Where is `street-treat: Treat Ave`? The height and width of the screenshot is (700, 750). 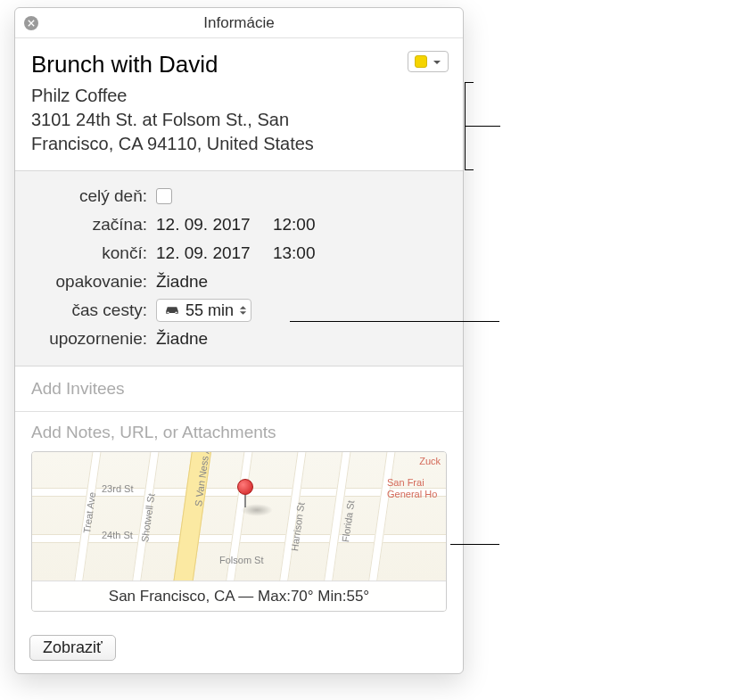
street-treat: Treat Ave is located at coordinates (89, 513).